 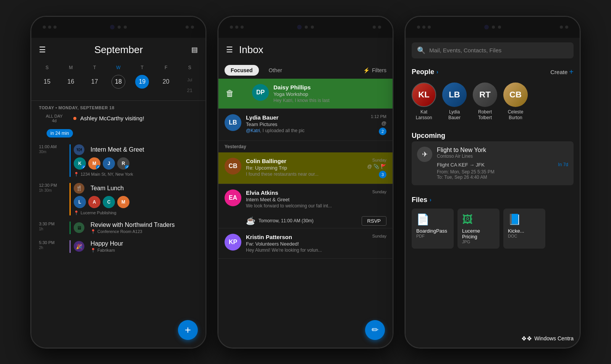 I want to click on name-celeste: CelesteBurton, so click(x=516, y=115).